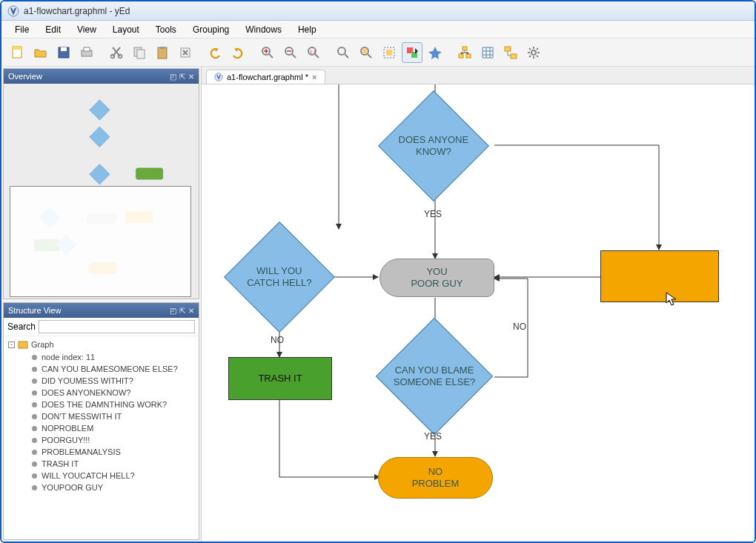  What do you see at coordinates (166, 30) in the screenshot?
I see `menu-tools: Tools` at bounding box center [166, 30].